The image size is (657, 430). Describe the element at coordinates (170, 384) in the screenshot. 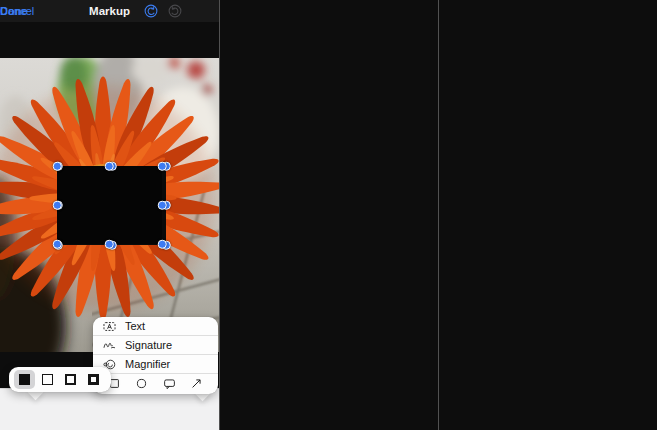

I see `speech-bubble-icon` at that location.